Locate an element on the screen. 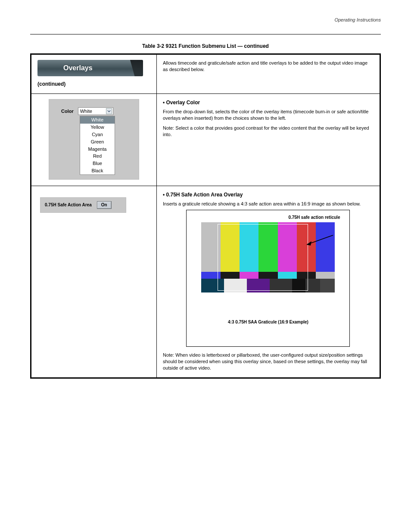 Image resolution: width=411 pixels, height=532 pixels. color-note: Note: Select a color that provides good … is located at coordinates (266, 131).